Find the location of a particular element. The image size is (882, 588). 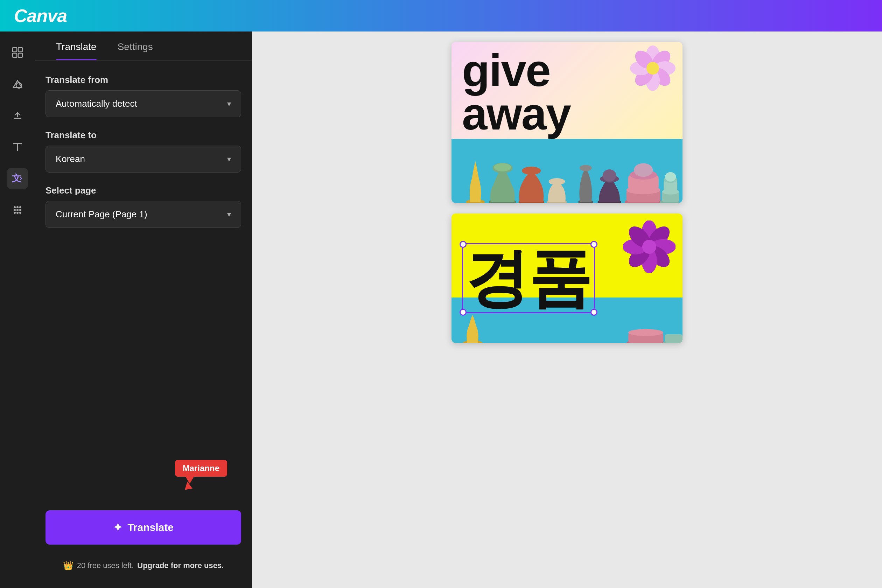

cursor-arrow-icon: ▲ is located at coordinates (188, 484).